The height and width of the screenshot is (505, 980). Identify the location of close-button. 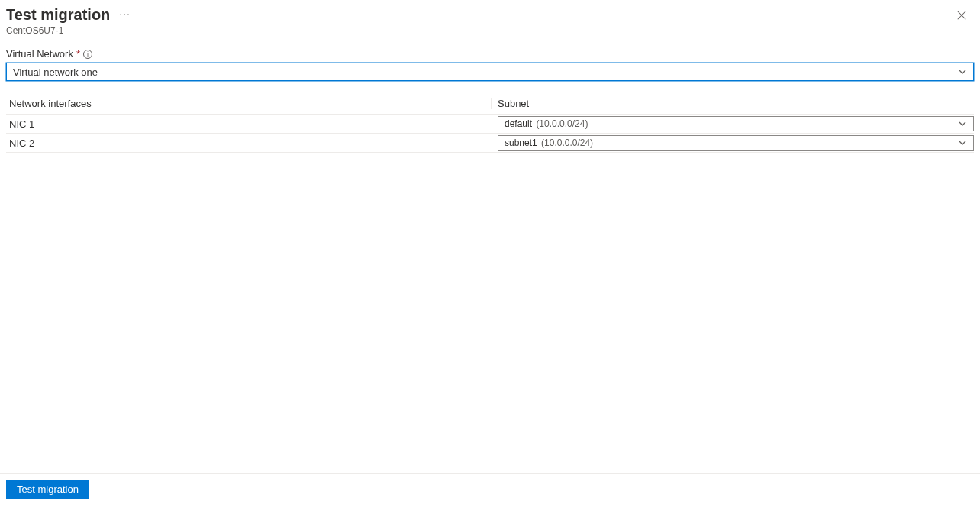
(962, 15).